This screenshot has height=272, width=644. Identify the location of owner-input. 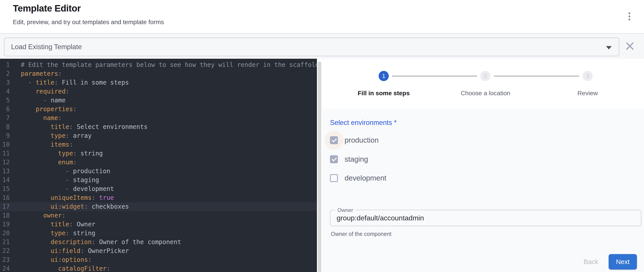
(486, 218).